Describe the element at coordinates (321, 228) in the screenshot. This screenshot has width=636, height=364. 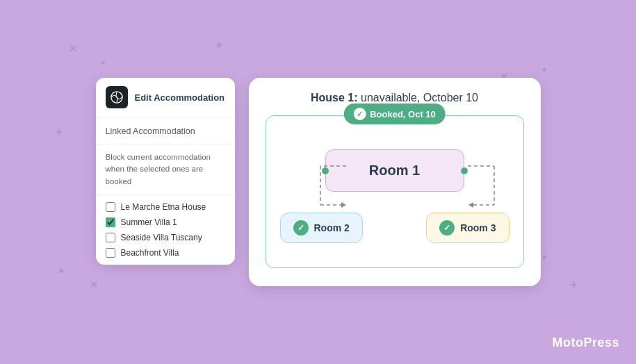
I see `room2-box: ✓ Room 2` at that location.